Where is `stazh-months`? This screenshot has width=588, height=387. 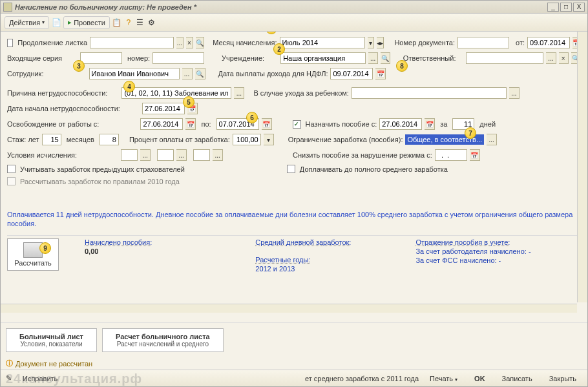
stazh-months is located at coordinates (109, 140).